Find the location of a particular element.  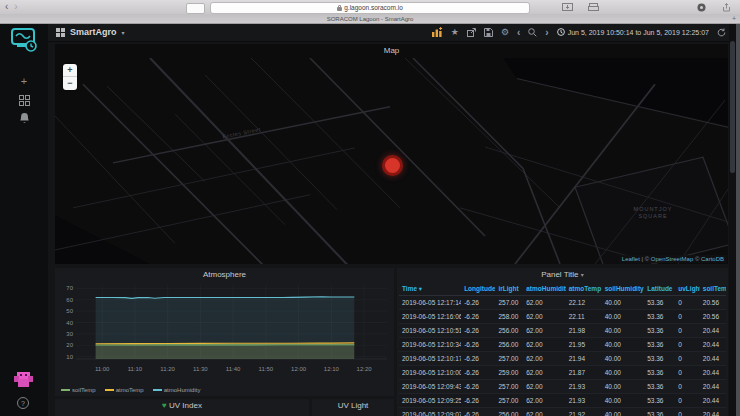

column-header: irLight is located at coordinates (509, 288).